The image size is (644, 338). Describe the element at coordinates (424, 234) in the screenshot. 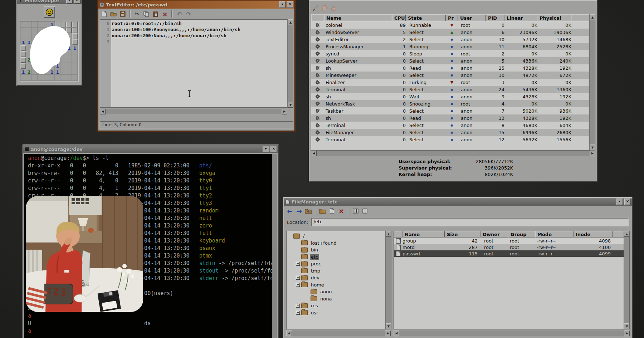

I see `column-header: Name` at that location.